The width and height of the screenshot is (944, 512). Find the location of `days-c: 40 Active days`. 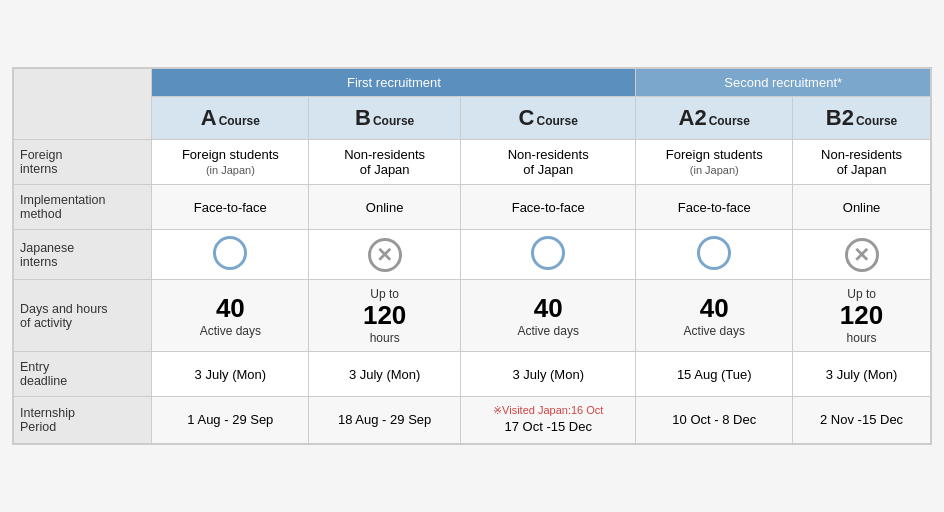

days-c: 40 Active days is located at coordinates (548, 316).